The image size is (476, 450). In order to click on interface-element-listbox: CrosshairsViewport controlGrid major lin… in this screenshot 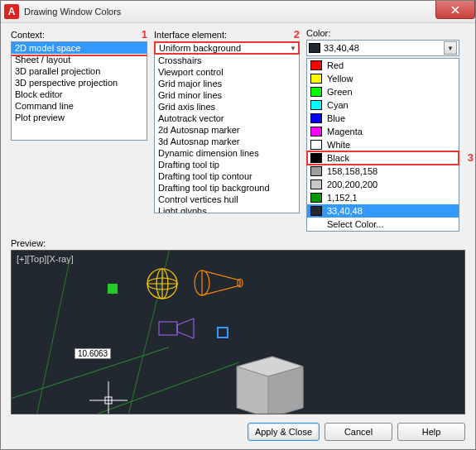, I will do `click(227, 134)`.